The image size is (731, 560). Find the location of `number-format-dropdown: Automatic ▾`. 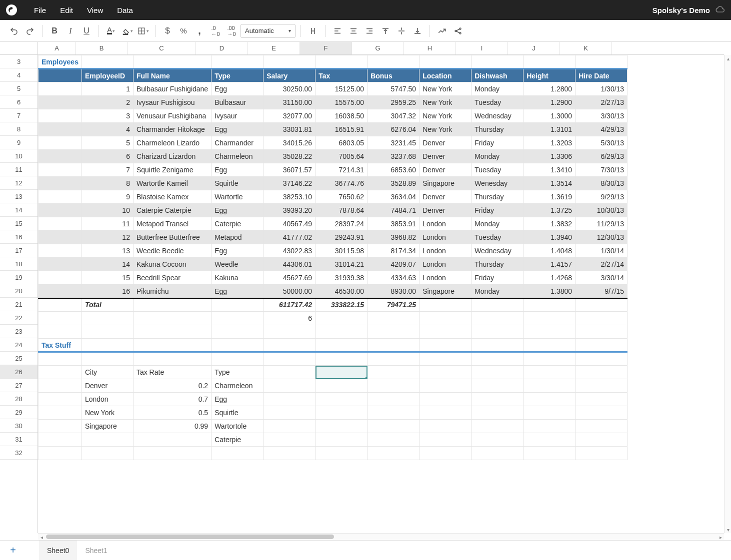

number-format-dropdown: Automatic ▾ is located at coordinates (268, 31).